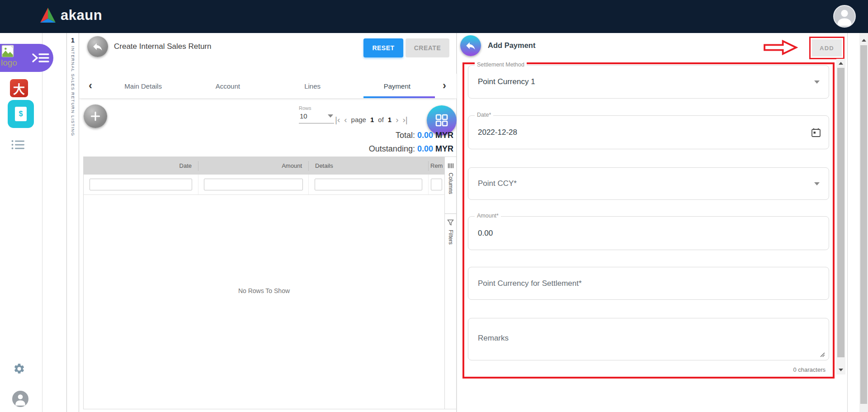 This screenshot has height=412, width=868. Describe the element at coordinates (345, 119) in the screenshot. I see `prev-page-button: ‹` at that location.